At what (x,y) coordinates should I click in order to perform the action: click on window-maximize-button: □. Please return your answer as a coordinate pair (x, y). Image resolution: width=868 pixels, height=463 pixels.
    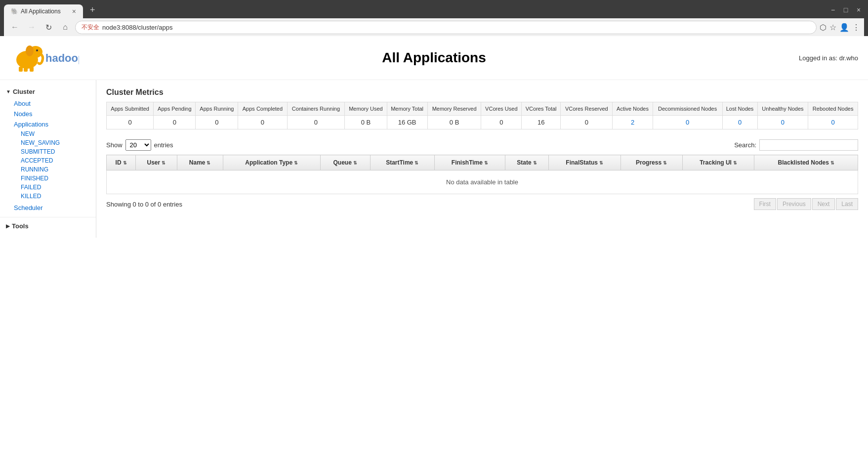
    Looking at the image, I should click on (846, 10).